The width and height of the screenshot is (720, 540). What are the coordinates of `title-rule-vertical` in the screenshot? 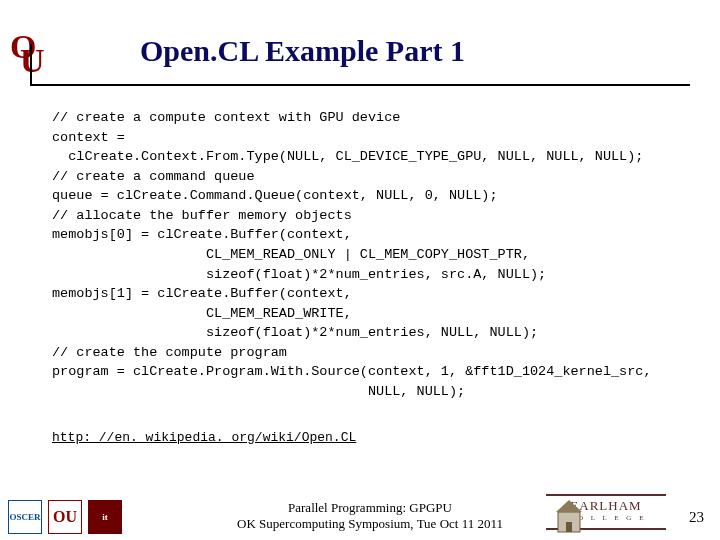 It's located at (31, 64).